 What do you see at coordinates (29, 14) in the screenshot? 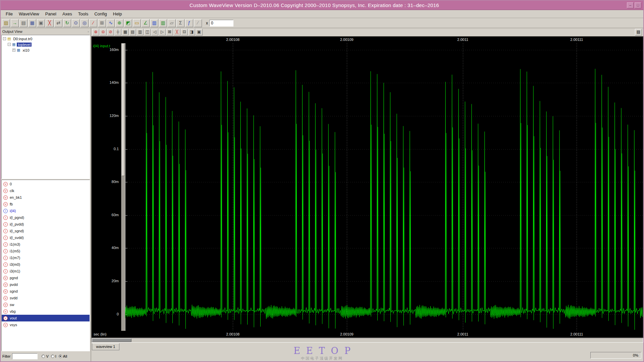
I see `menu-waveview: WaveView` at bounding box center [29, 14].